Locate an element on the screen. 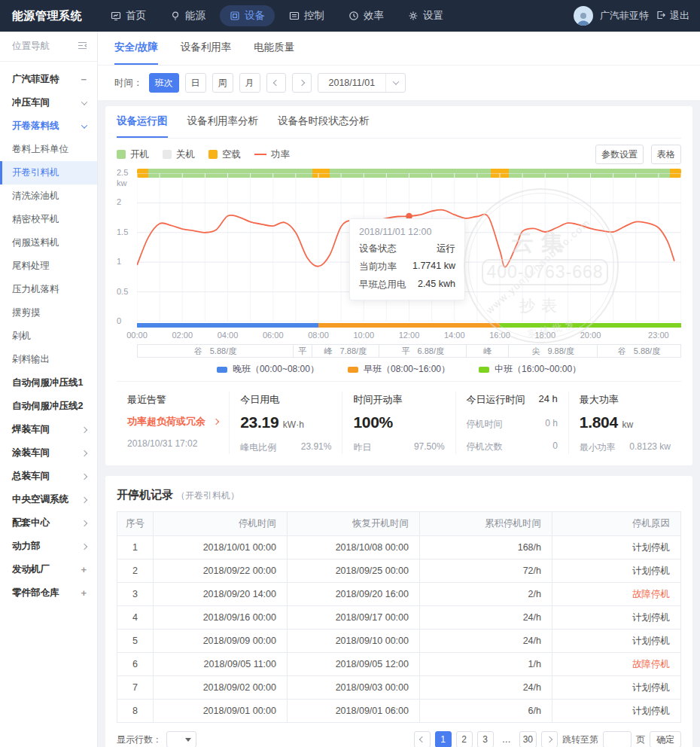  nav-item-device: 设备 is located at coordinates (247, 16).